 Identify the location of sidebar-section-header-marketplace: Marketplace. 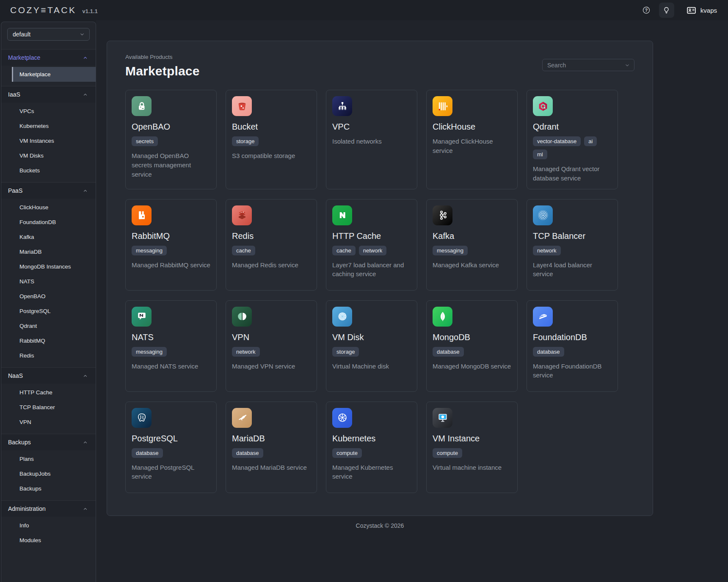
(48, 58).